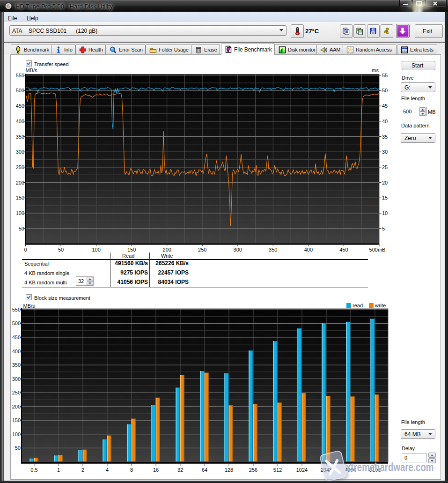 This screenshot has width=448, height=483. I want to click on svg-text: 32, so click(180, 470).